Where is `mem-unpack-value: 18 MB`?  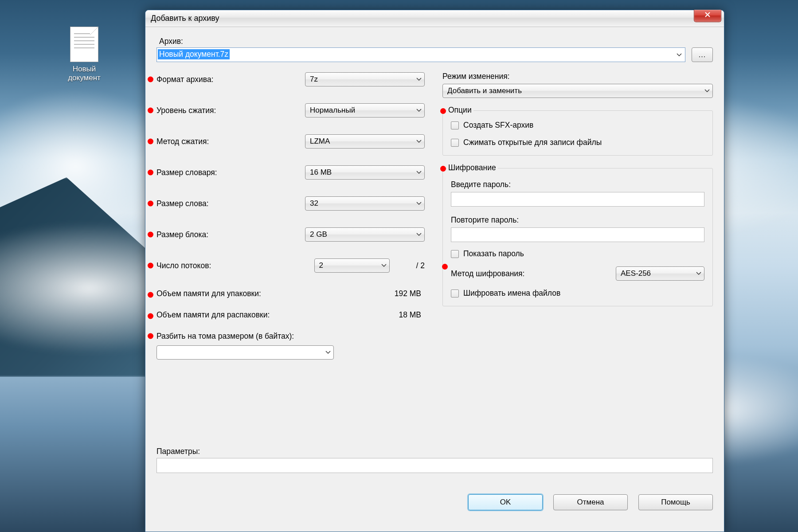
mem-unpack-value: 18 MB is located at coordinates (400, 316).